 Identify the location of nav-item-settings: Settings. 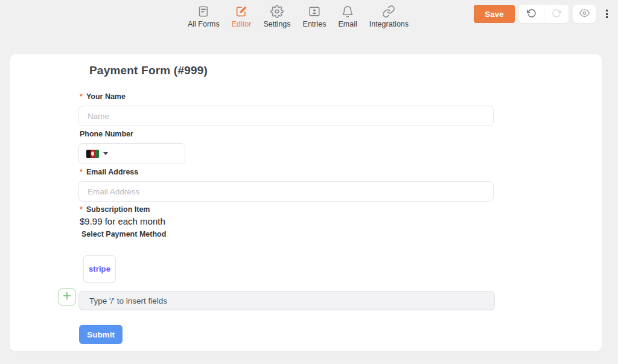
(276, 17).